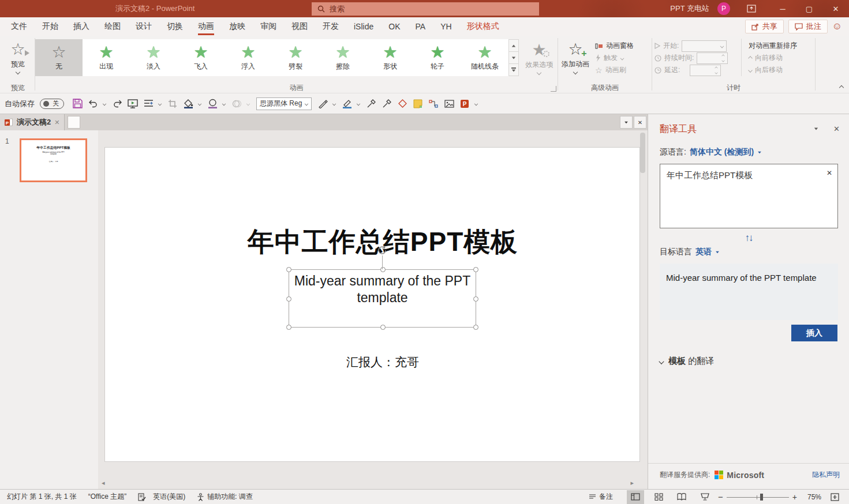  What do you see at coordinates (720, 497) in the screenshot?
I see `zoom-out-button: −` at bounding box center [720, 497].